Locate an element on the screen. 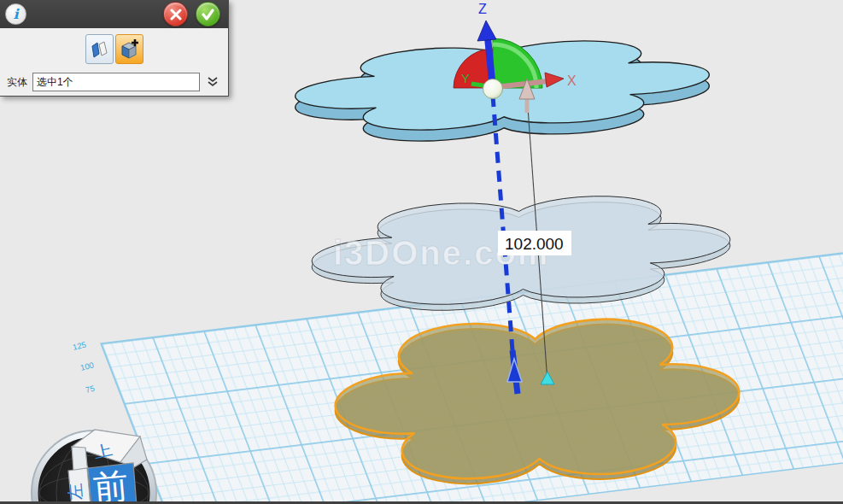 The image size is (843, 504). axis-label-75: 75 is located at coordinates (91, 390).